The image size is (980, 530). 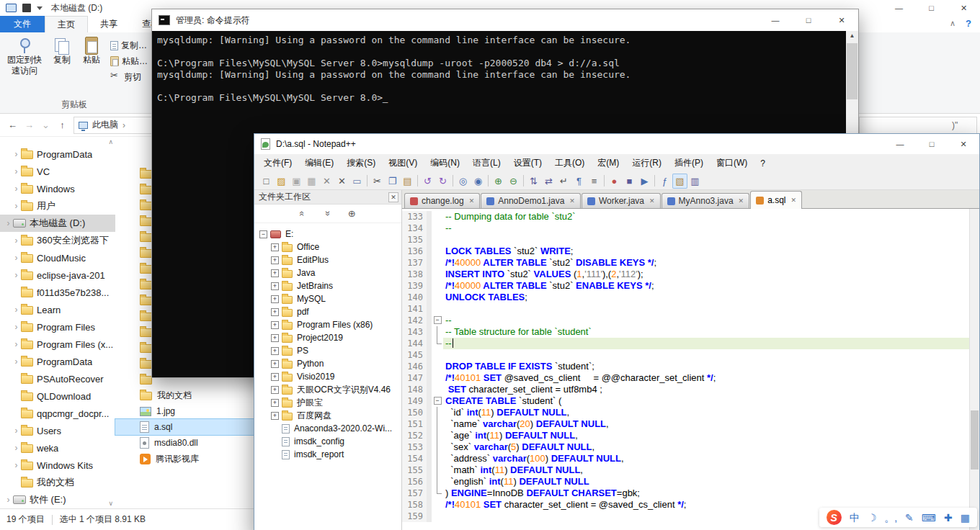 What do you see at coordinates (909, 518) in the screenshot?
I see `handwriting-icon: ✎` at bounding box center [909, 518].